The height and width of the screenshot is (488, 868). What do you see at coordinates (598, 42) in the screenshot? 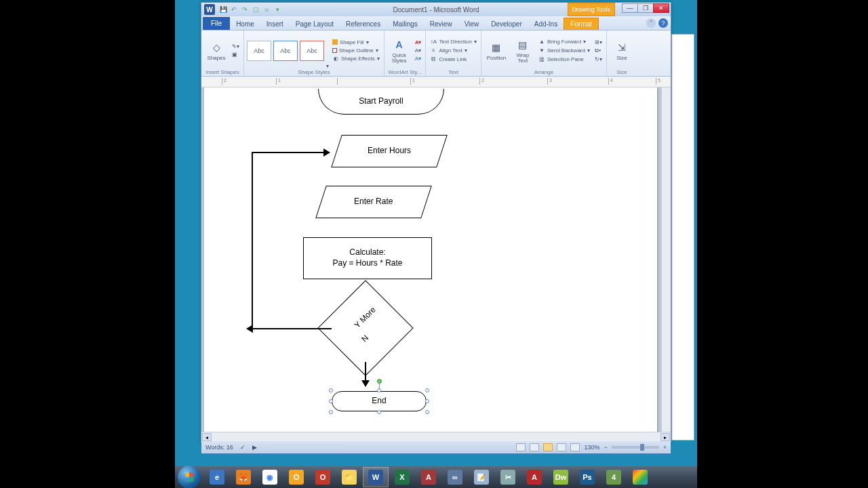
I see `align-icon: ⊞▾` at bounding box center [598, 42].